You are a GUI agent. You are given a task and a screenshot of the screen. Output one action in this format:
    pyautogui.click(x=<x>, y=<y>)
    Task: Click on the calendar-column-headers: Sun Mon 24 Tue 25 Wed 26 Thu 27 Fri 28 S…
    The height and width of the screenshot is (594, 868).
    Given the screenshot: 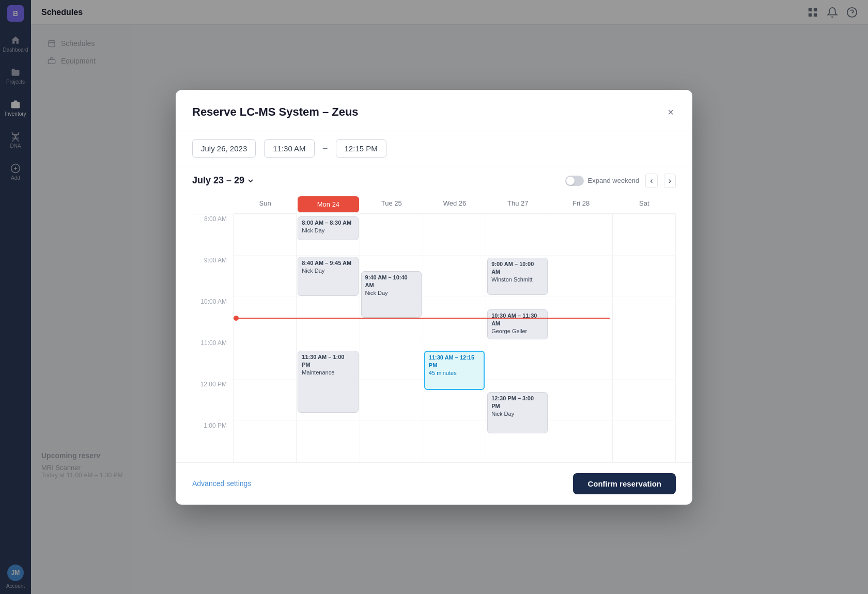 What is the action you would take?
    pyautogui.click(x=434, y=205)
    